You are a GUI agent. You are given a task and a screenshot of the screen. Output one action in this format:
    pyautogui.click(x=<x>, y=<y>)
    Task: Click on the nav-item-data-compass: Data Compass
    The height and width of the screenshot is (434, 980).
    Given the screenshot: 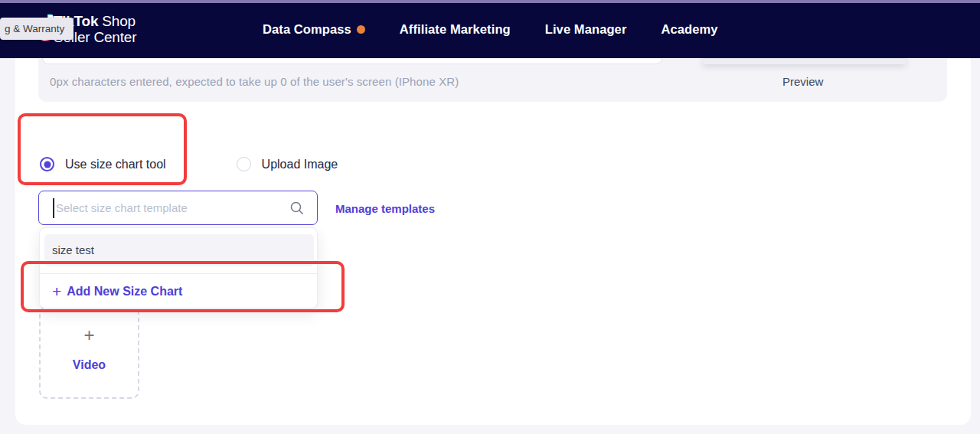 What is the action you would take?
    pyautogui.click(x=314, y=29)
    